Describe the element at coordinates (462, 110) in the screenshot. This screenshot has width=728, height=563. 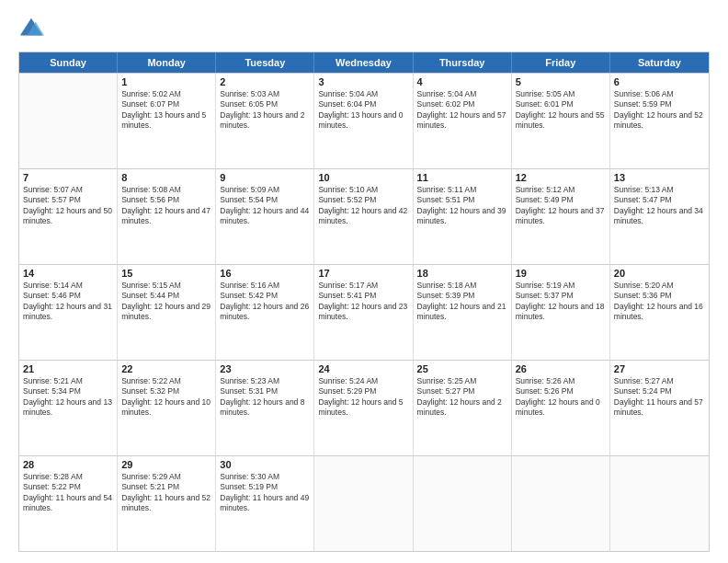
I see `cell-info: Sunrise: 5:04 AMSunset: 6:02 PMDaylight:…` at that location.